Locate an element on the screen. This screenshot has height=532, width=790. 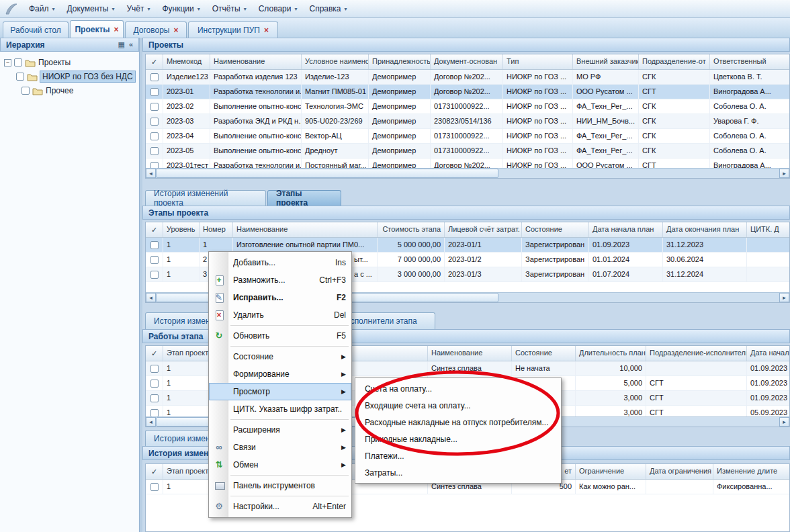
menu-item-forming: Формирование▶ is located at coordinates (280, 374).